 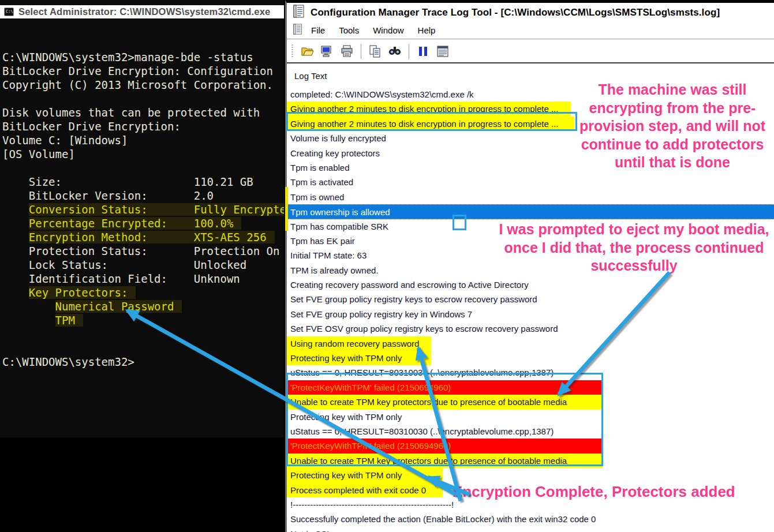 What do you see at coordinates (530, 211) in the screenshot?
I see `log-row: Tpm ownership is allowed` at bounding box center [530, 211].